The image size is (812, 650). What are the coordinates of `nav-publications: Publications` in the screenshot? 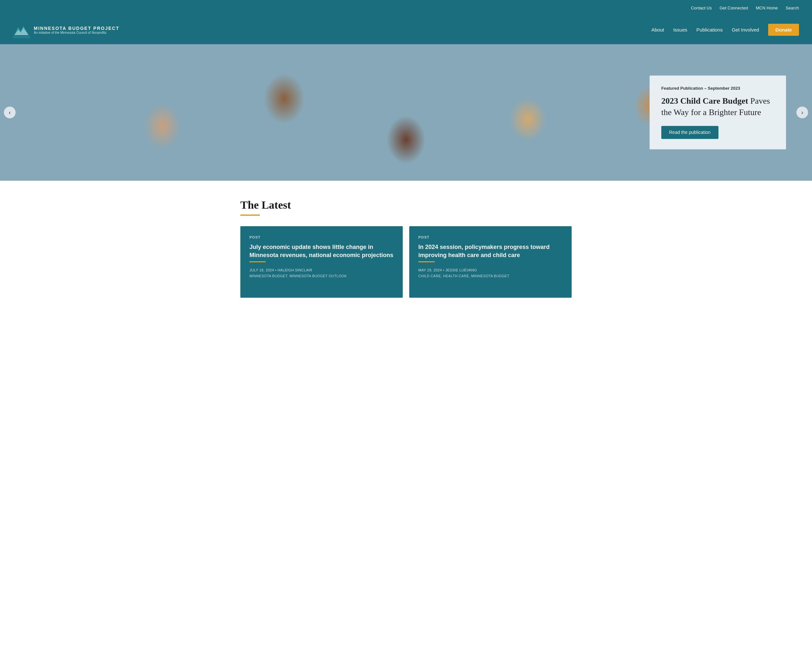 It's located at (710, 30).